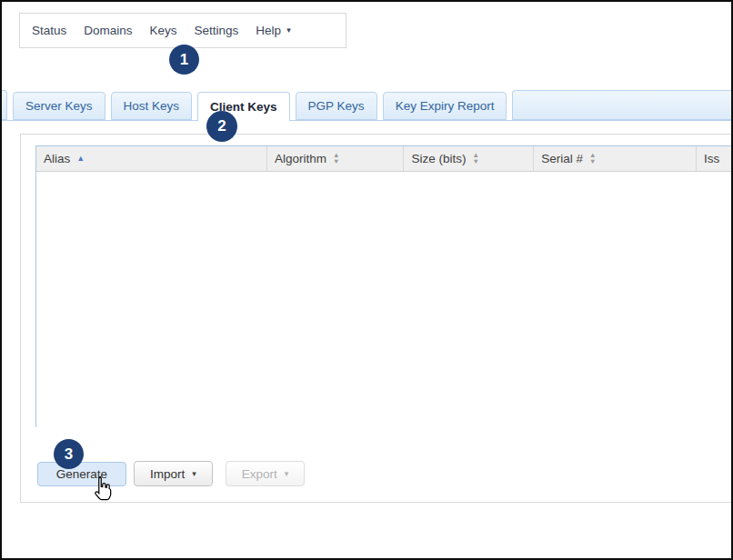  What do you see at coordinates (336, 105) in the screenshot?
I see `tab-label: PGP Keys` at bounding box center [336, 105].